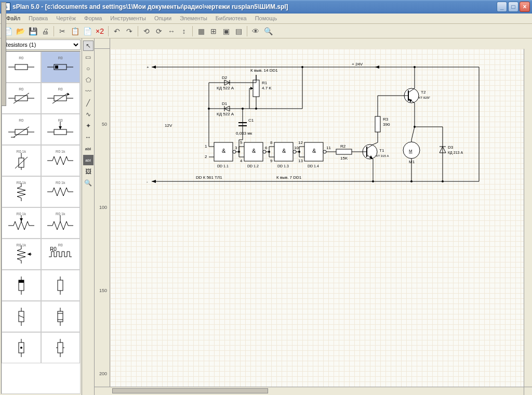 The image size is (532, 395). What do you see at coordinates (88, 57) in the screenshot?
I see `rect-tool: ▭` at bounding box center [88, 57].